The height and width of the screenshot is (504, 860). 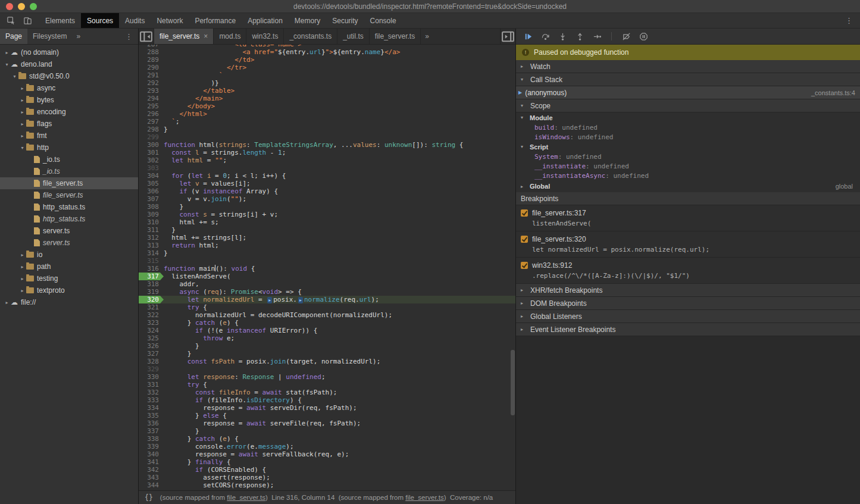 What do you see at coordinates (562, 36) in the screenshot?
I see `step-into-icon` at bounding box center [562, 36].